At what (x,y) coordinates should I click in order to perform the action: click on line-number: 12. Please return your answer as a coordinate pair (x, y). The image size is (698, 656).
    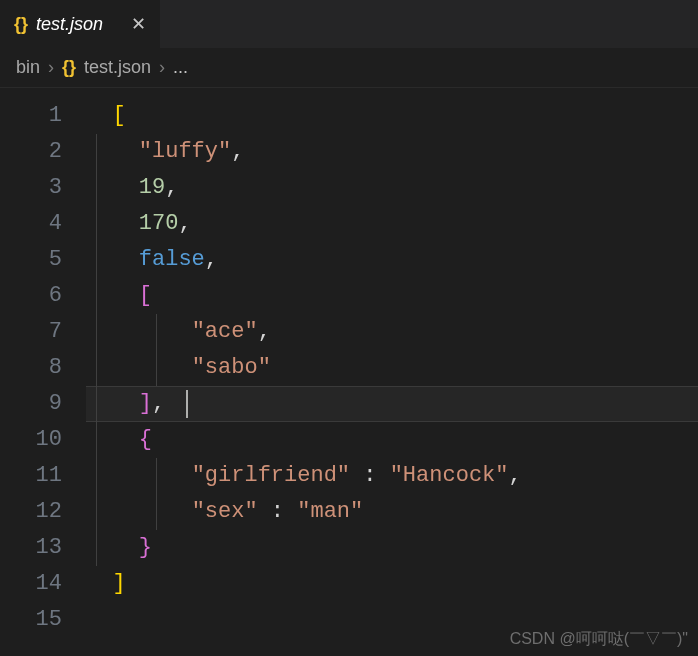
    Looking at the image, I should click on (43, 512).